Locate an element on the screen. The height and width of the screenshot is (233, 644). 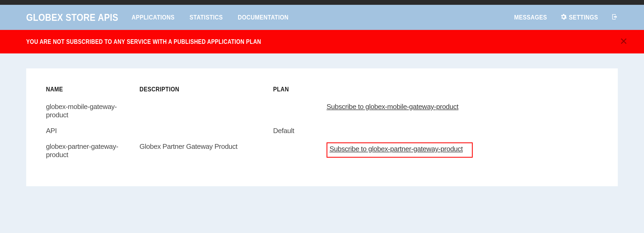
col-header-description: DESCRIPTION is located at coordinates (202, 91).